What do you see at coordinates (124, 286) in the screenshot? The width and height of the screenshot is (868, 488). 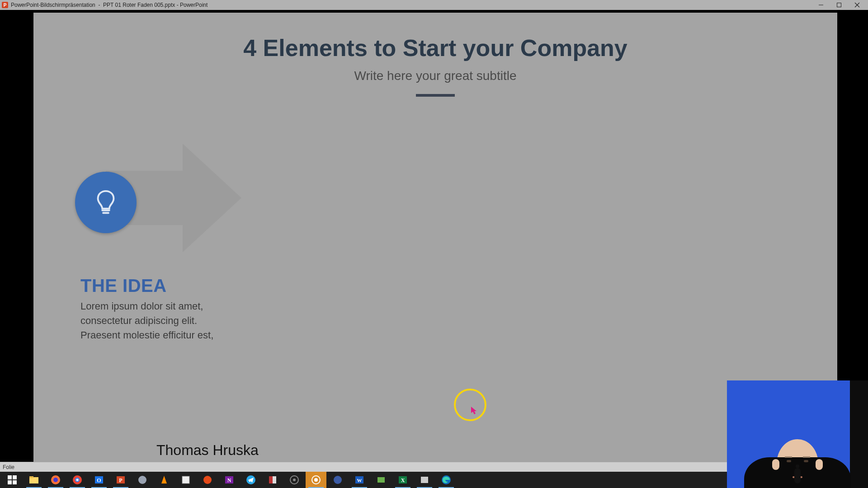 I see `element1-heading: THE IDEA` at bounding box center [124, 286].